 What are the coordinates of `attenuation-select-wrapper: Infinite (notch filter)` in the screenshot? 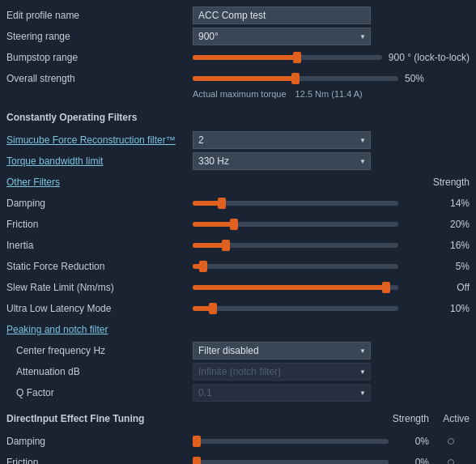 It's located at (282, 372).